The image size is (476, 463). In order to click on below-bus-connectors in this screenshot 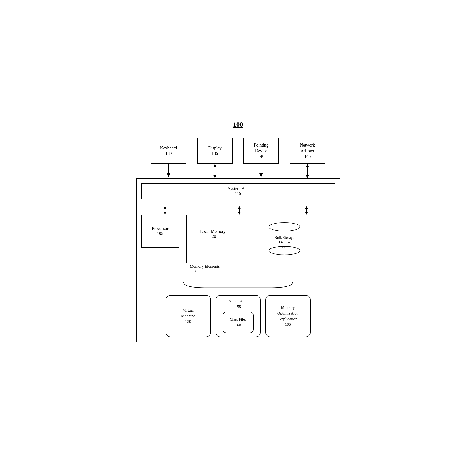, I will do `click(238, 210)`.